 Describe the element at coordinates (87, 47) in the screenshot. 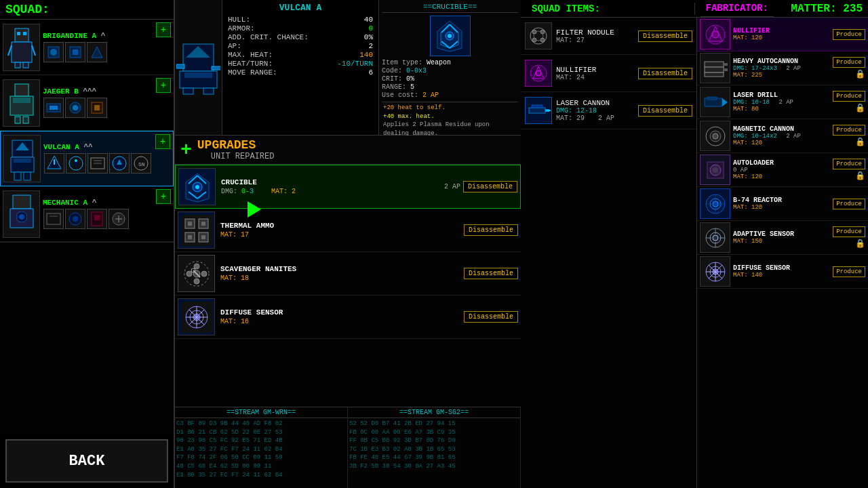

I see `squad-member-brigandine: BRIGANDINE A ^ +` at that location.